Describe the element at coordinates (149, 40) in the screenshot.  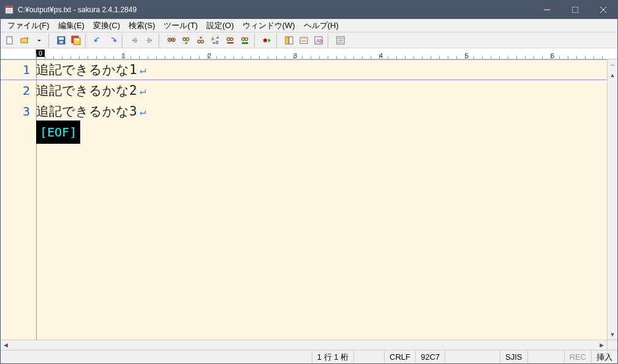
I see `nav-forward-button` at that location.